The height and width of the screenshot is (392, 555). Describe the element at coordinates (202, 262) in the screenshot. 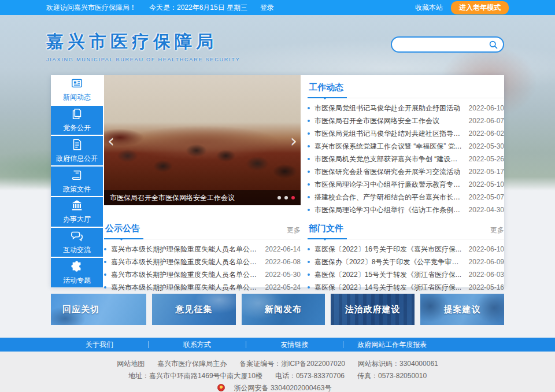

I see `notice-item: 嘉兴市本级长期护理保险重度失能人员名单公示（2... 2022-06-08` at that location.